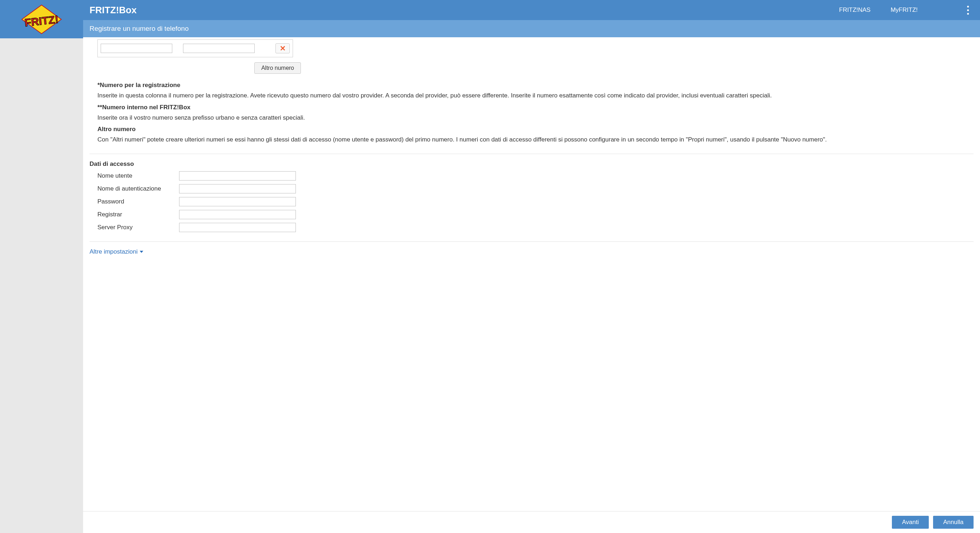 This screenshot has height=533, width=980. What do you see at coordinates (237, 176) in the screenshot?
I see `username-field` at bounding box center [237, 176].